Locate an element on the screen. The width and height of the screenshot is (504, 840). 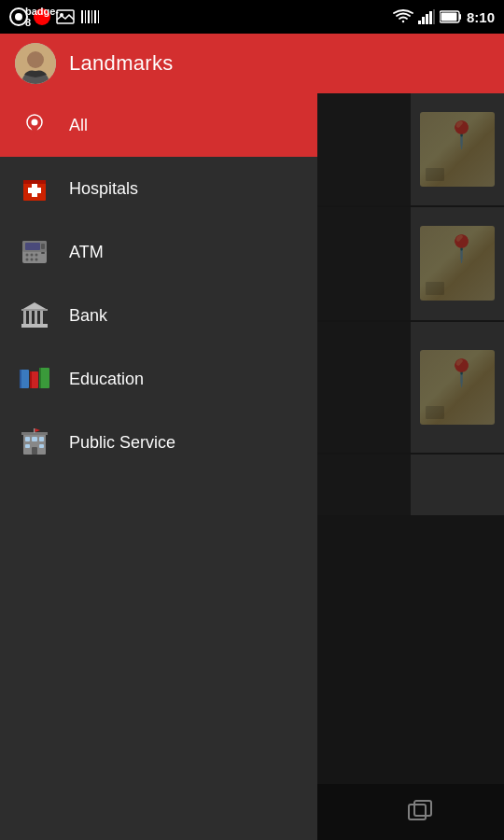
drawer-item-education: Education is located at coordinates (159, 379).